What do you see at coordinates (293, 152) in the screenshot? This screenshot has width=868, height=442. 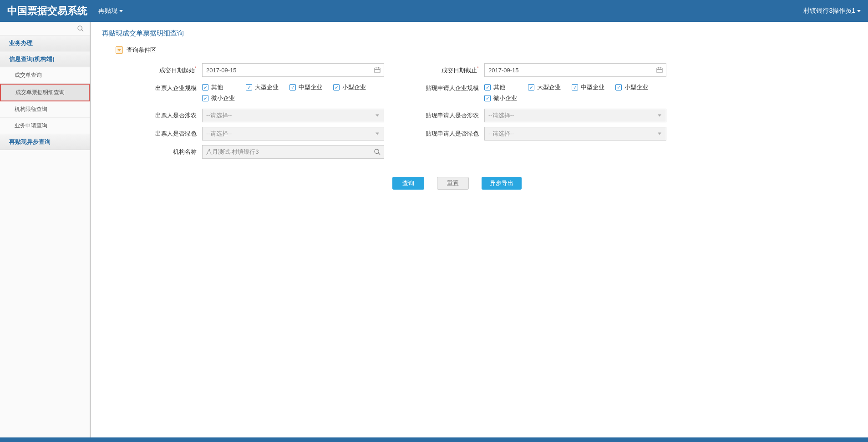 I see `input-org-name` at bounding box center [293, 152].